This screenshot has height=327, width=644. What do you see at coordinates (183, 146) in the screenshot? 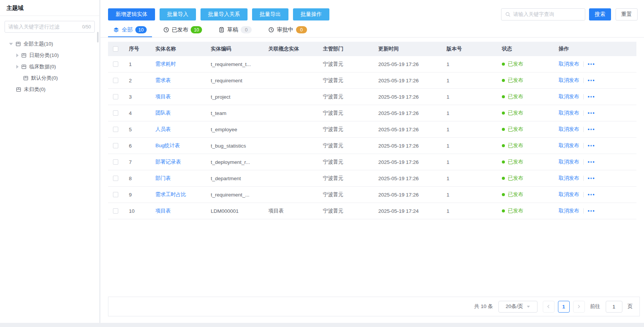
I see `entity-name-link: Bug统计表` at bounding box center [183, 146].